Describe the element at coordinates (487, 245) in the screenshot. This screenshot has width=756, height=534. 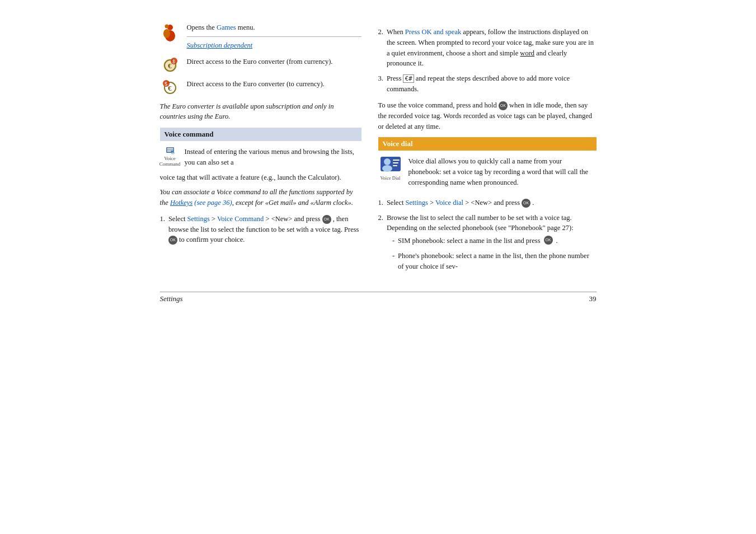
I see `vd-step-2: 2. Browse the list to select the call nu…` at that location.